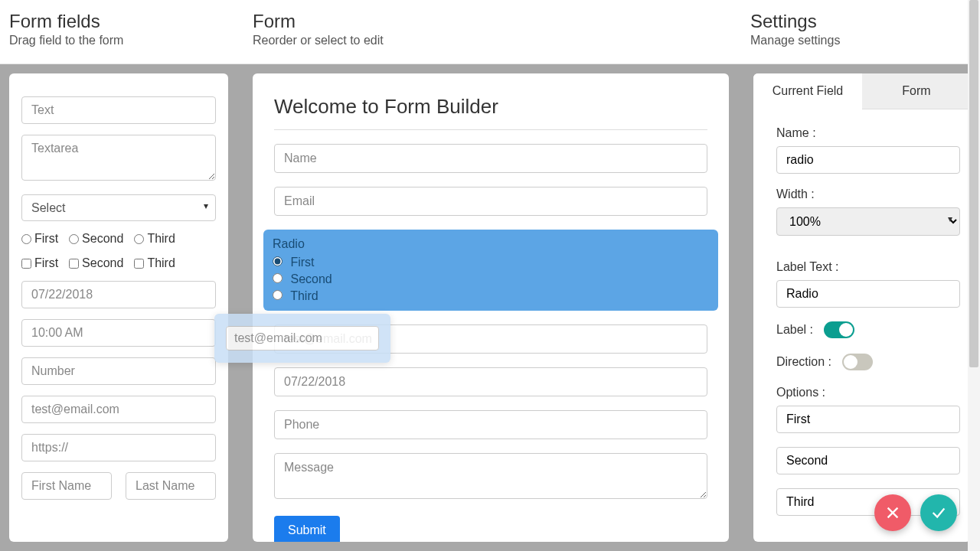  Describe the element at coordinates (119, 371) in the screenshot. I see `palette-number-field` at that location.